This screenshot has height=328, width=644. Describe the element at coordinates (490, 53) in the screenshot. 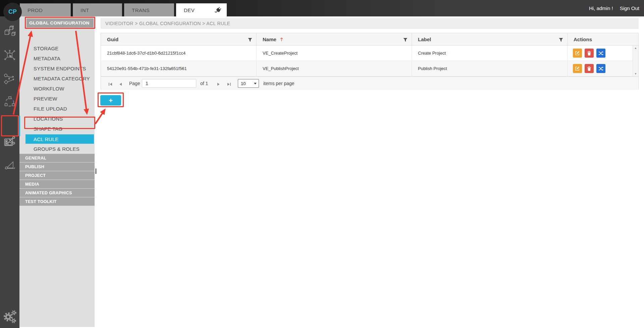

I see `cell-label: Create Project` at that location.